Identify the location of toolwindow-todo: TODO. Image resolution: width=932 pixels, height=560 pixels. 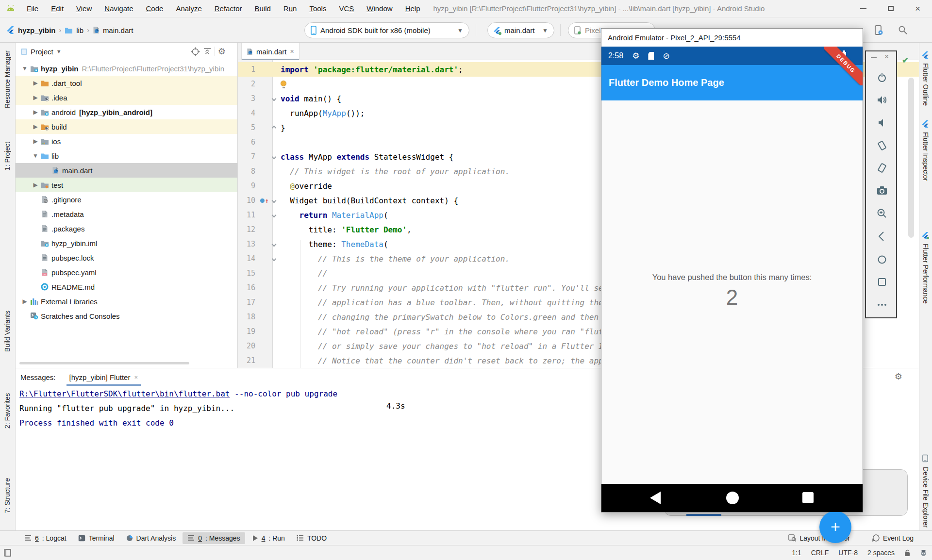
(312, 538).